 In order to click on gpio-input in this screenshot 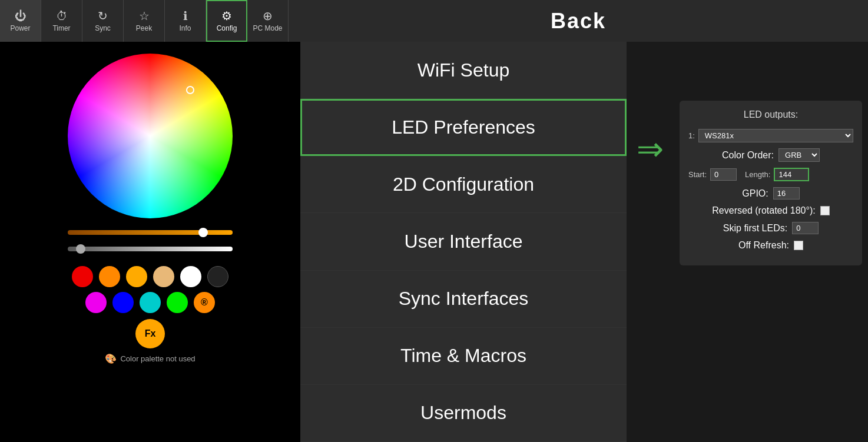, I will do `click(787, 193)`.